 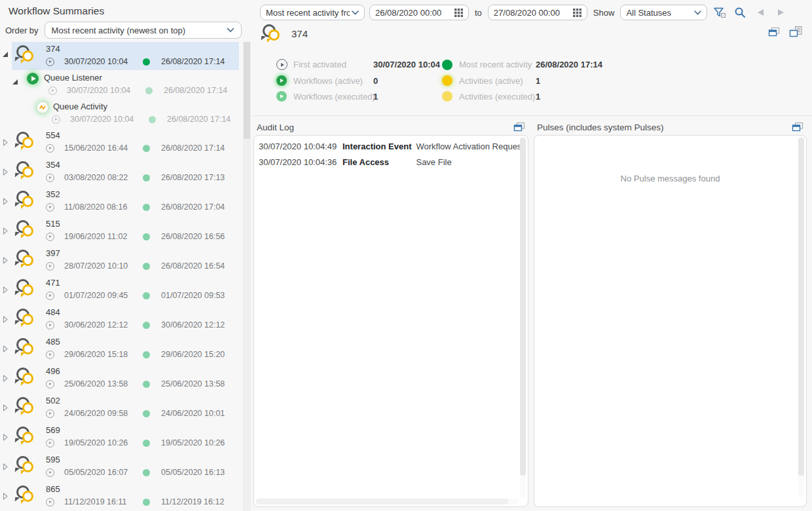 What do you see at coordinates (120, 56) in the screenshot?
I see `tree-row: 37430/07/2020 10:0426/08/2020 17:14` at bounding box center [120, 56].